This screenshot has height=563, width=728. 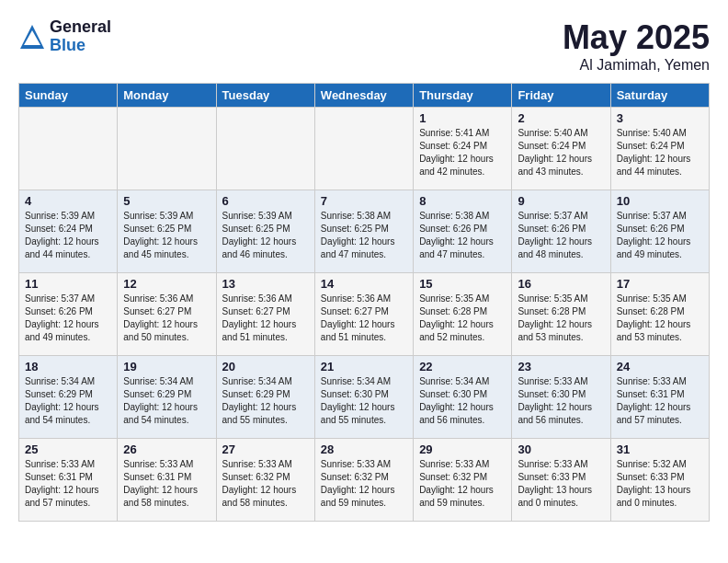 I want to click on logo-general: General, so click(x=81, y=28).